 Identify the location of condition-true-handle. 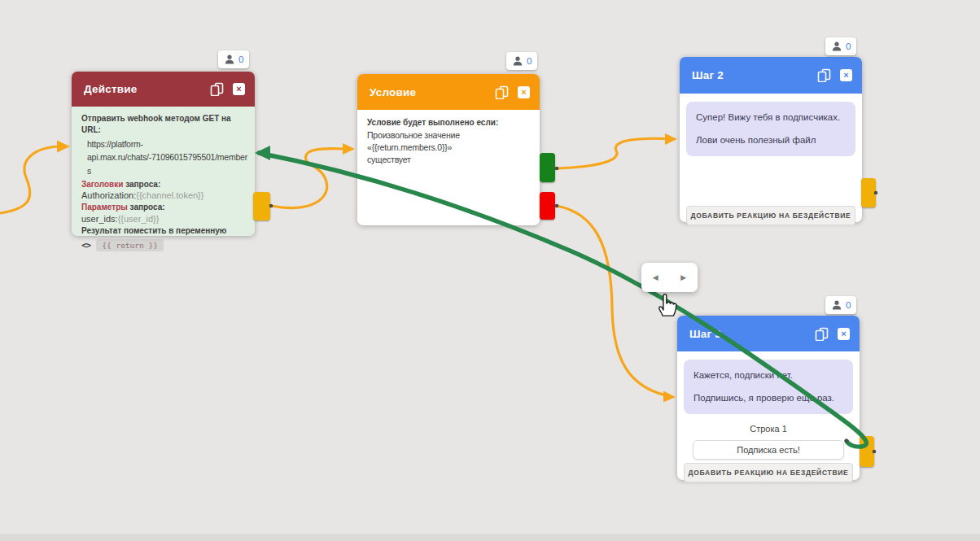
(547, 168).